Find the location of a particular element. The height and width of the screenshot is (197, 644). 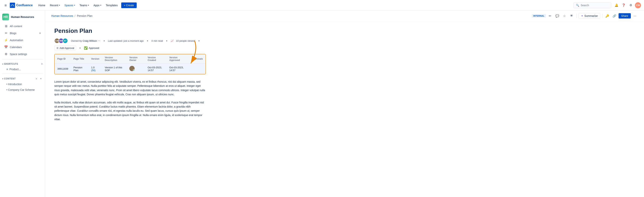

viewers: 10 people viewed is located at coordinates (186, 41).